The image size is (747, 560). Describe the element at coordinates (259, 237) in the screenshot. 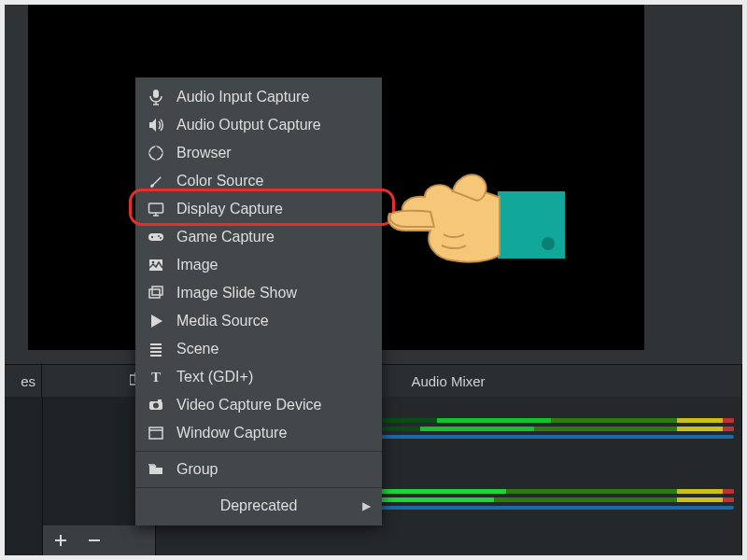

I see `menu-item-gamepad: Game Capture` at that location.